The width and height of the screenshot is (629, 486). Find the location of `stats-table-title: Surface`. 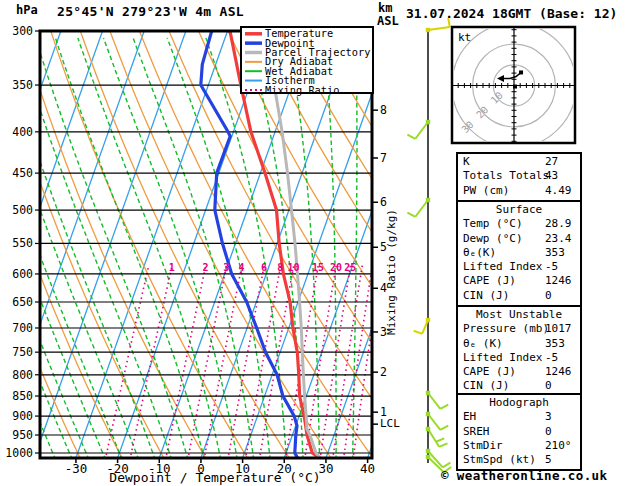

stats-table-title: Surface is located at coordinates (519, 210).